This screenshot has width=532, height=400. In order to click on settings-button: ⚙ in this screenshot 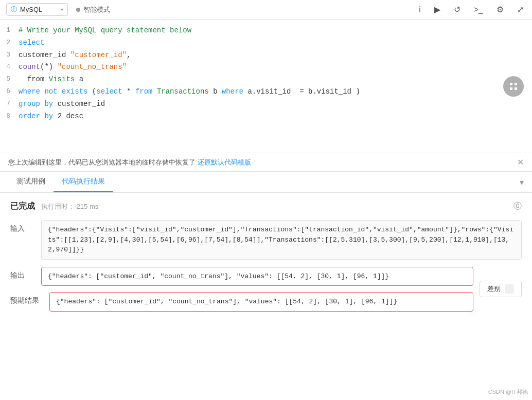, I will do `click(500, 9)`.